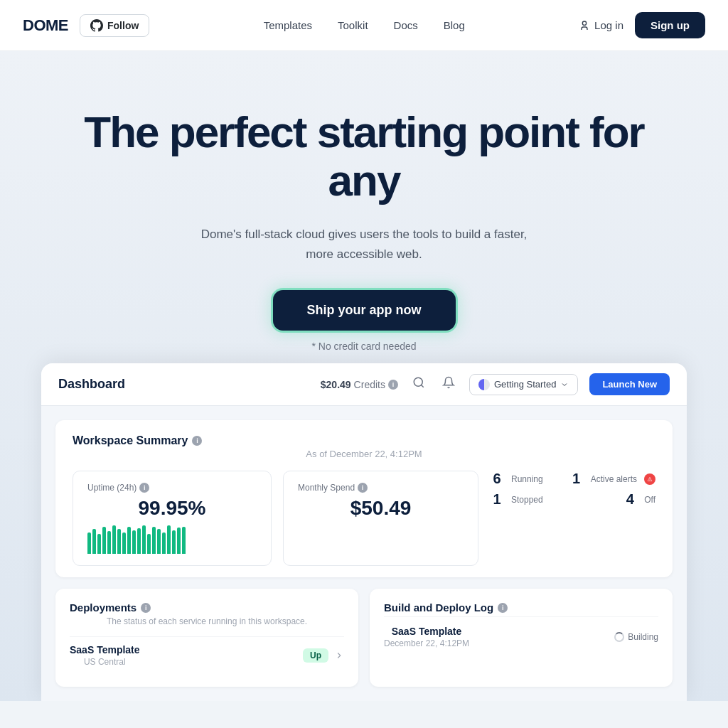 This screenshot has width=728, height=728. I want to click on github-icon, so click(97, 26).